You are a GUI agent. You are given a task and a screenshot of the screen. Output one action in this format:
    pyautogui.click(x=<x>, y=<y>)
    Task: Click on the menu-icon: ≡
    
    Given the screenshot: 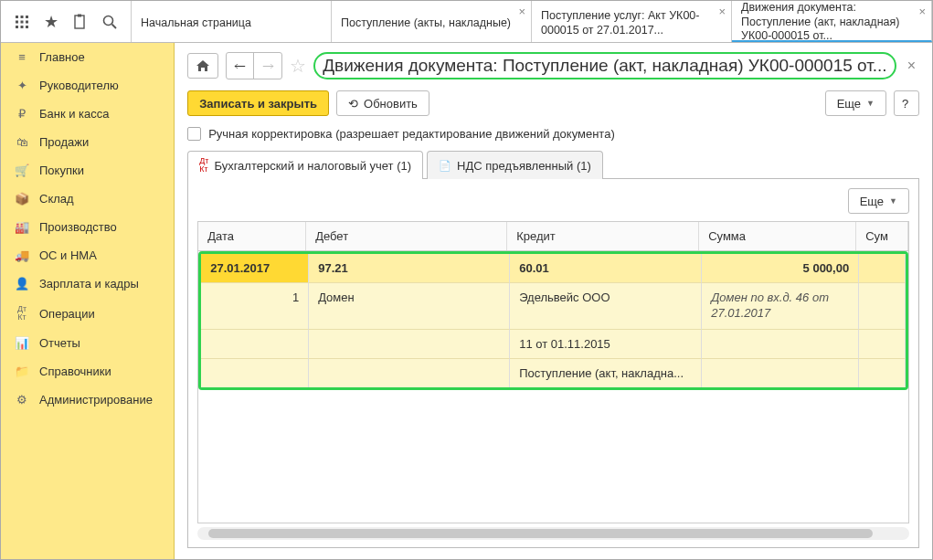 What is the action you would take?
    pyautogui.click(x=22, y=57)
    